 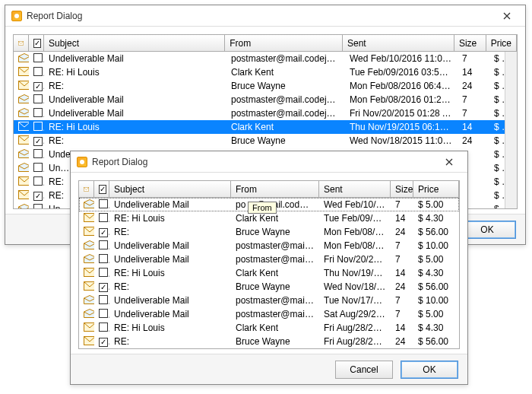 I want to click on close-icon, so click(x=449, y=162).